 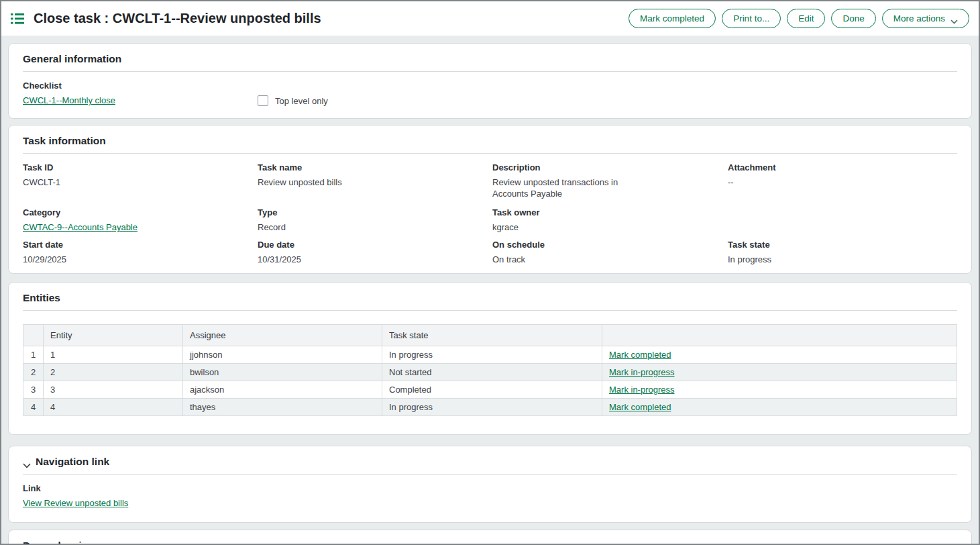 I want to click on checklist-label: Checklist, so click(x=140, y=86).